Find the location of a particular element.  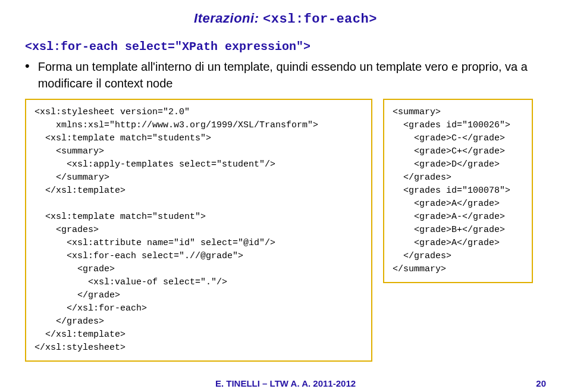

footer-page-number: 20 is located at coordinates (541, 383).